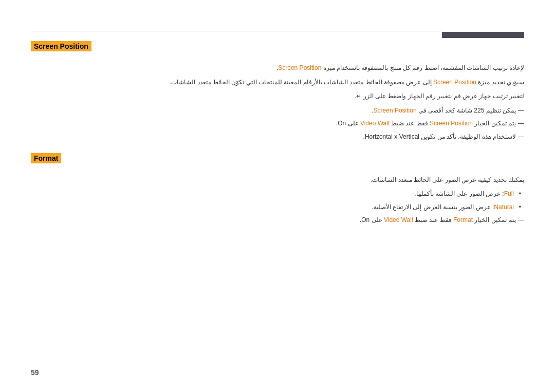  Describe the element at coordinates (278, 194) in the screenshot. I see `format-bullet-full: Full: عرض الصور على الشاشة بأكملها.` at that location.